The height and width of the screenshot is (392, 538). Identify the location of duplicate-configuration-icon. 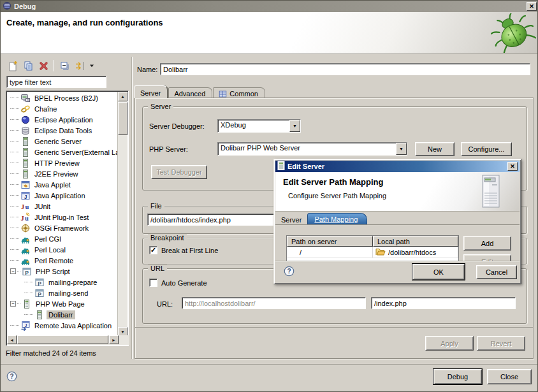
(28, 66).